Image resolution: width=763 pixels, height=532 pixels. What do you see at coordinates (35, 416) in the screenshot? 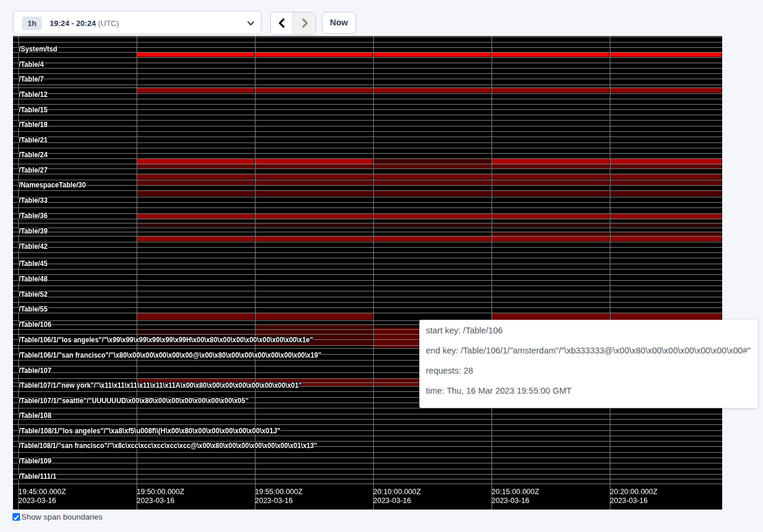
I see `svg-text: /Table/108` at bounding box center [35, 416].